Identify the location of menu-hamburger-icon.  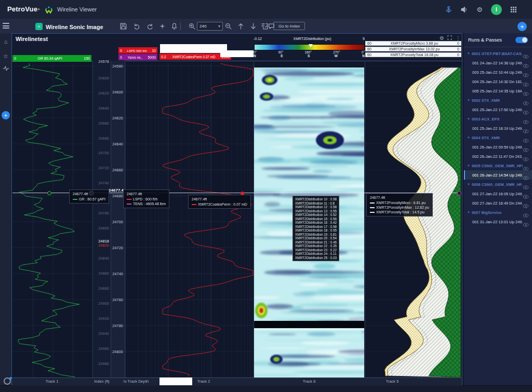
(6, 26).